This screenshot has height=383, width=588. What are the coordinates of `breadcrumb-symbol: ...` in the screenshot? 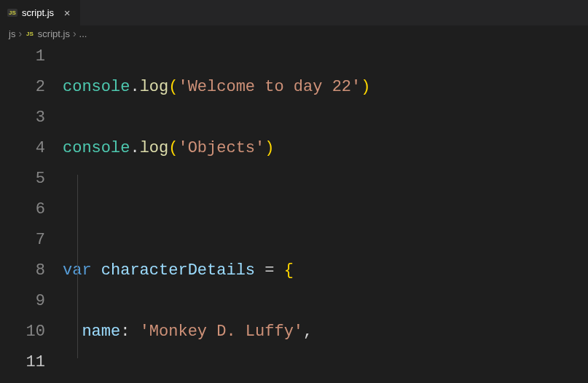 It's located at (83, 33).